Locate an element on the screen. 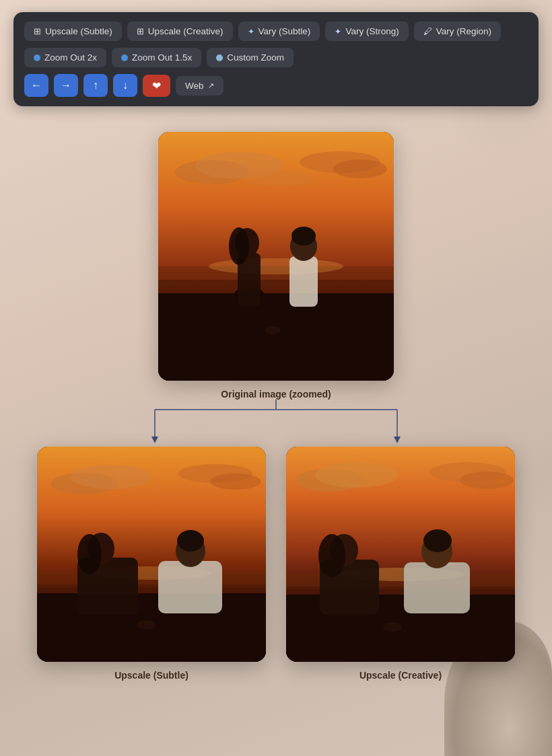 This screenshot has width=552, height=756. web-button: Web ↗ is located at coordinates (199, 86).